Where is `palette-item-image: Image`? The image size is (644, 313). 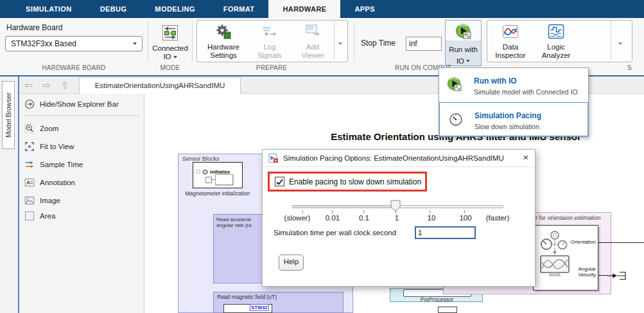 palette-item-image: Image is located at coordinates (42, 201).